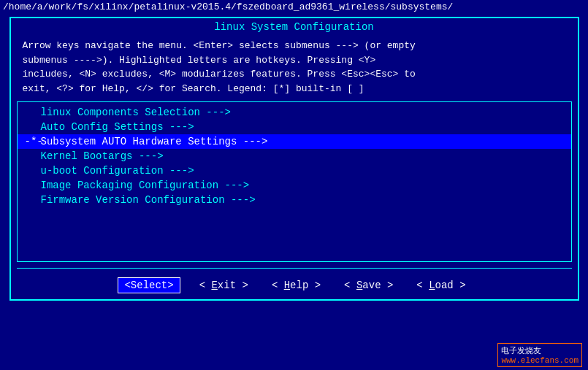 The height and width of the screenshot is (370, 588). What do you see at coordinates (136, 112) in the screenshot?
I see `menu-item-label: linux Components Selection --->` at bounding box center [136, 112].